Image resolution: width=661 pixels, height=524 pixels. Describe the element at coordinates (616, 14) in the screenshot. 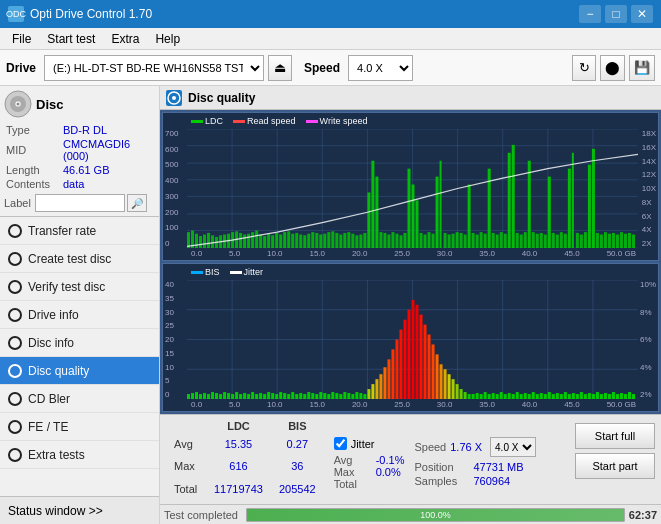

I see `maximize-button: □` at that location.